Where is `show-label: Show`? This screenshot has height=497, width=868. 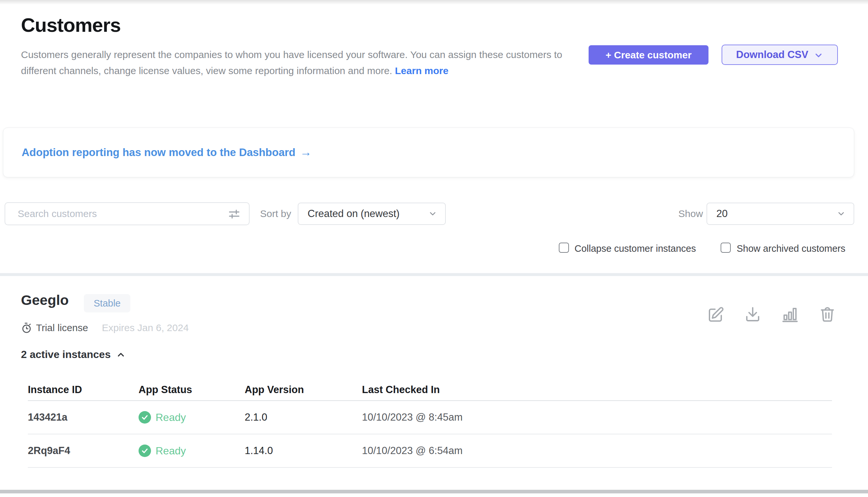
show-label: Show is located at coordinates (691, 214).